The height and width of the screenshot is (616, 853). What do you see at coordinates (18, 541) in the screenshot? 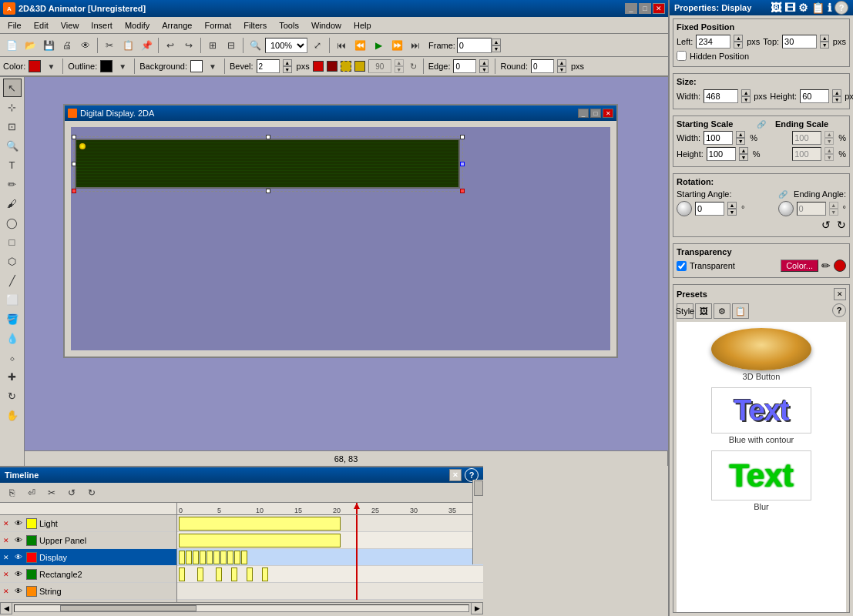
I see `layer-upper-panel-eye: 👁` at bounding box center [18, 541].